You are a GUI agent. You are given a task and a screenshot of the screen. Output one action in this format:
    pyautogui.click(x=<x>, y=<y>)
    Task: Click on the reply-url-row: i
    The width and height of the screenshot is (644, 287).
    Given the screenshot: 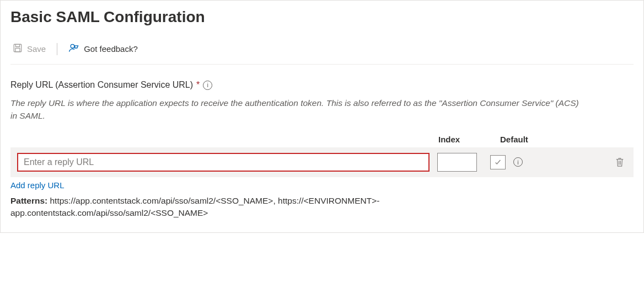 What is the action you would take?
    pyautogui.click(x=322, y=162)
    